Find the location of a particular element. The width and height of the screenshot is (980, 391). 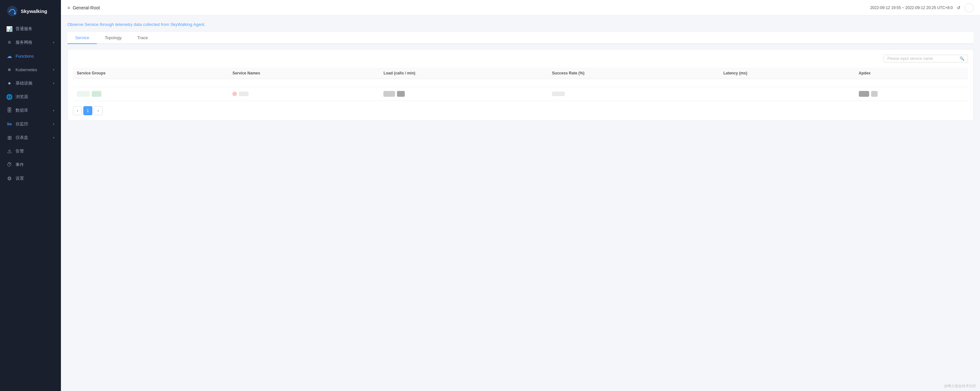

time-range: 2022-09-12 19:55 ~ 2022-09-12 20:25 UTC+… is located at coordinates (912, 8).